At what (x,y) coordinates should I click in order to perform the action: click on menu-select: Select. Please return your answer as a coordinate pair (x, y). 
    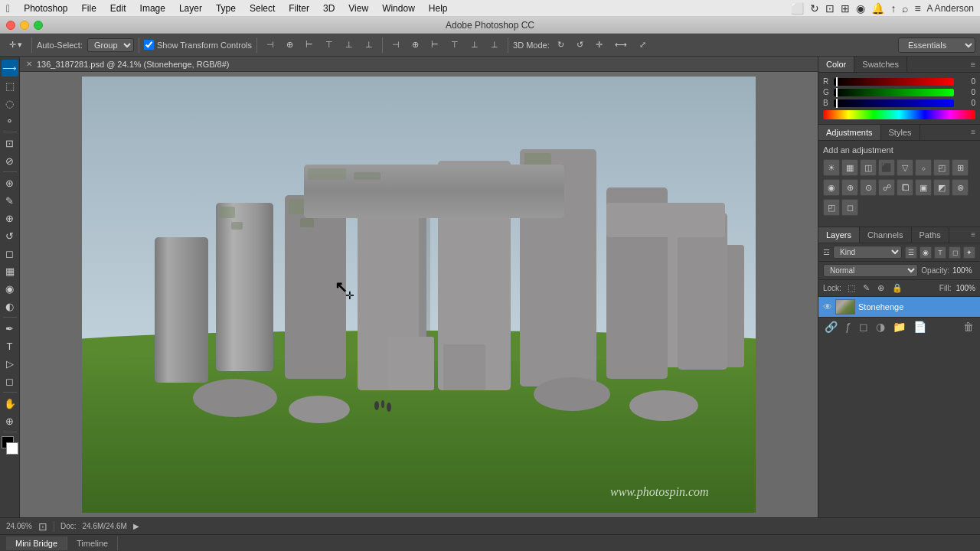
    Looking at the image, I should click on (262, 8).